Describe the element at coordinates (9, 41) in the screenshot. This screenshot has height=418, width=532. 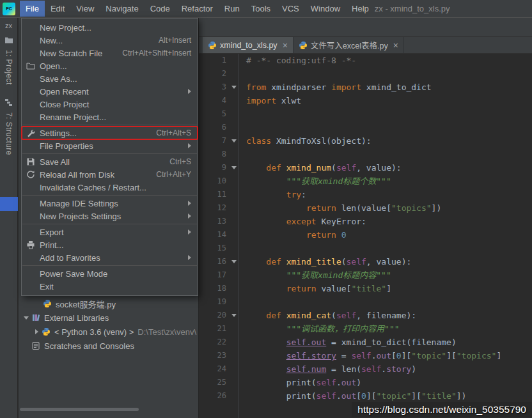
I see `project-tool-icon` at that location.